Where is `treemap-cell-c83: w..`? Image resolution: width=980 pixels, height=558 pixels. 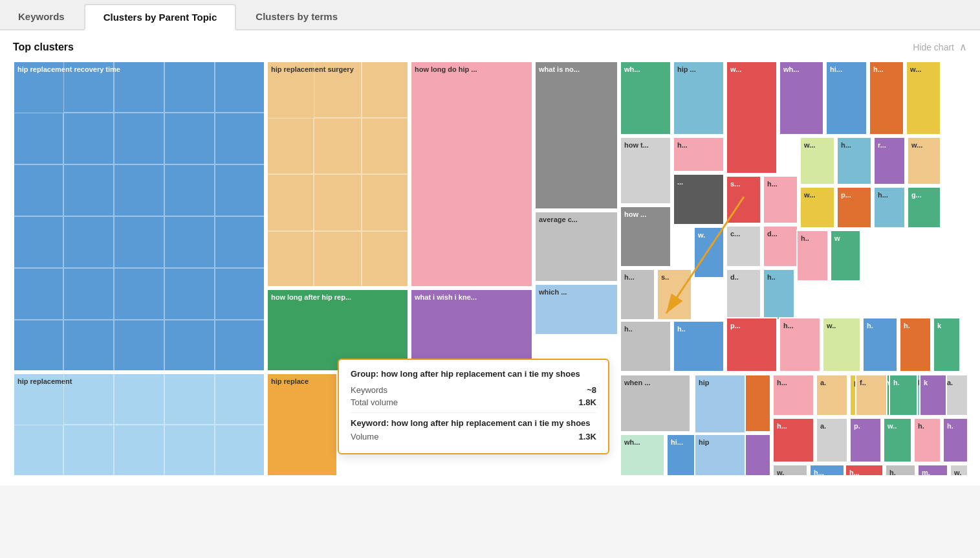 treemap-cell-c83: w.. is located at coordinates (842, 344).